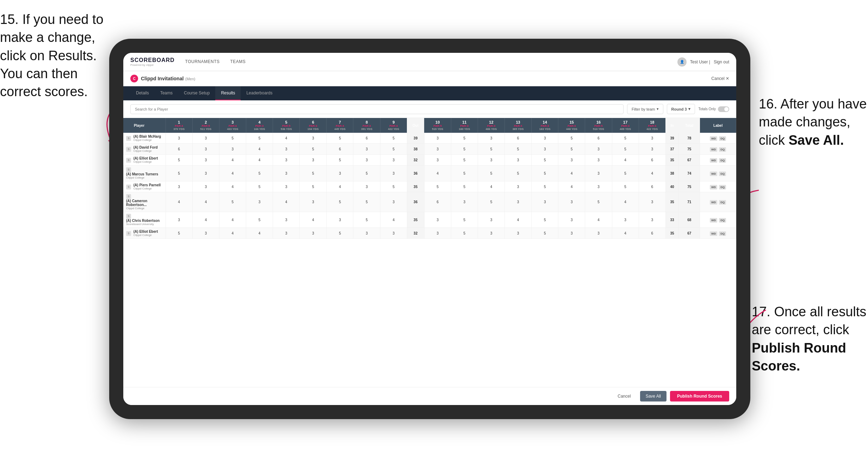 The width and height of the screenshot is (868, 467). What do you see at coordinates (367, 138) in the screenshot?
I see `score-front-8: 6` at bounding box center [367, 138].